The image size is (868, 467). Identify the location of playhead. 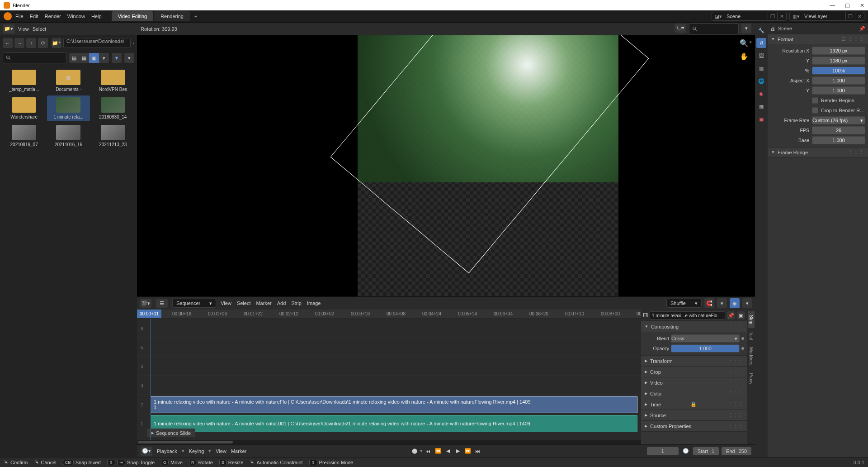
(151, 379).